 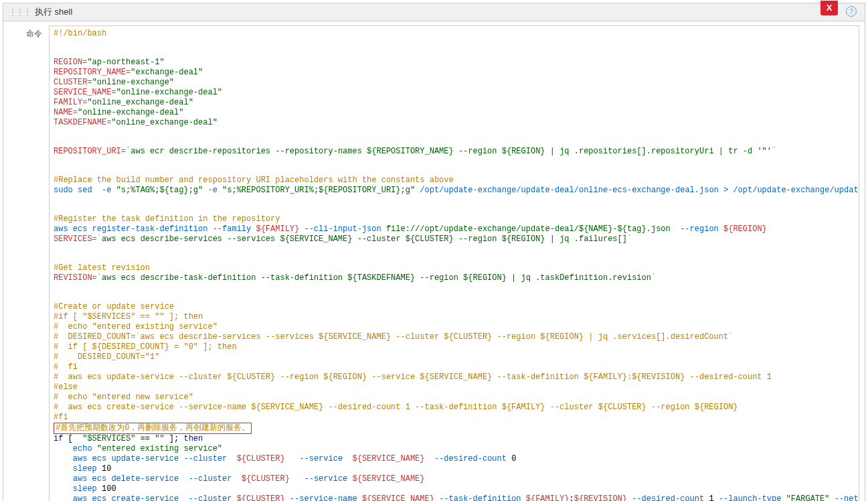 I want to click on code-token: 0, so click(x=514, y=459).